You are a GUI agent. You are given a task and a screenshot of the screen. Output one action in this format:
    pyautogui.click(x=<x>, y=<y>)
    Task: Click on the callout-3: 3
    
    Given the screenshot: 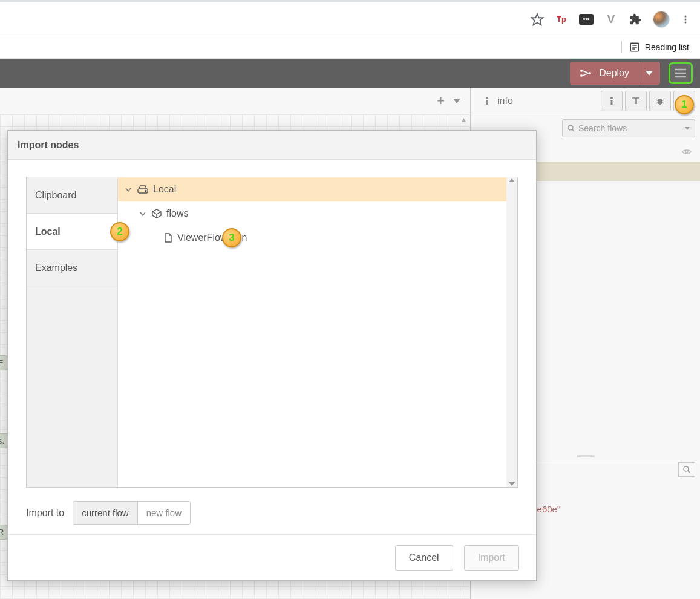 What is the action you would take?
    pyautogui.click(x=232, y=238)
    